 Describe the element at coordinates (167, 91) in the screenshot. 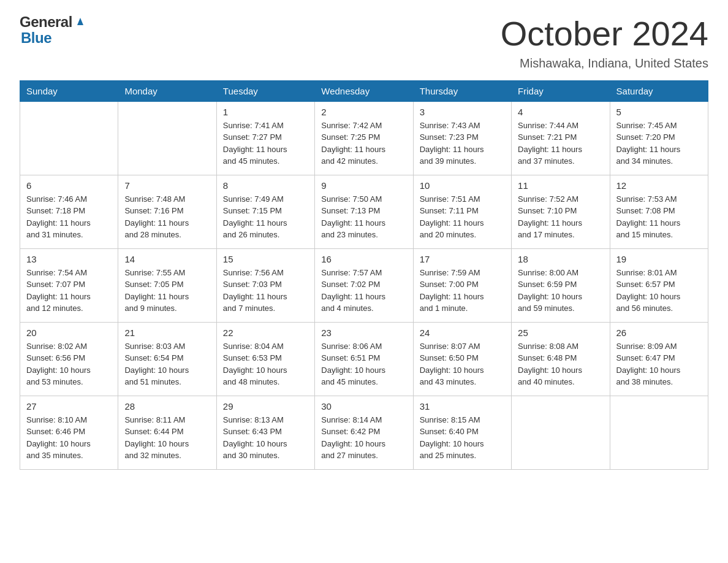

I see `calendar-header-monday: Monday` at that location.